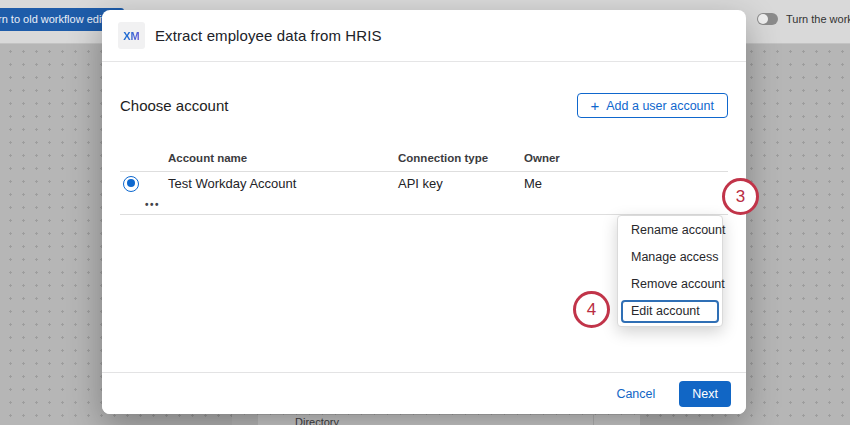 The height and width of the screenshot is (425, 850). I want to click on cell-account-name: Test Workday Account, so click(283, 184).